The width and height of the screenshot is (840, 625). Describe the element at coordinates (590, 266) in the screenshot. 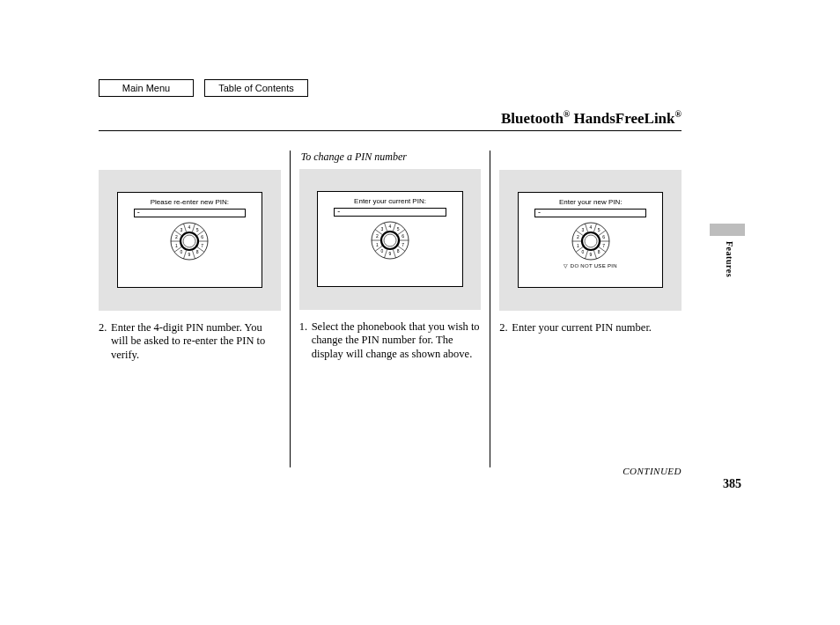

I see `screen-note: ▽ DO NOT USE PIN` at that location.